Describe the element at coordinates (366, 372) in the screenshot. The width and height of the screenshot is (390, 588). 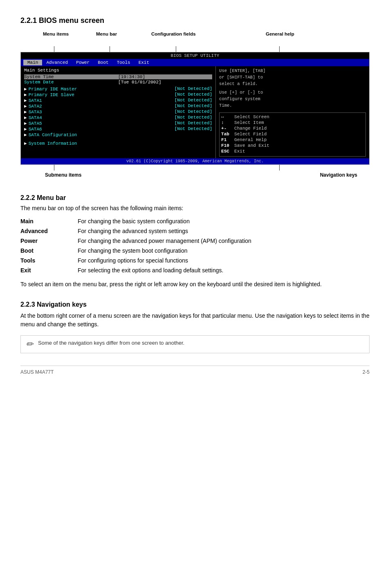
I see `footer-page: 2-5` at that location.